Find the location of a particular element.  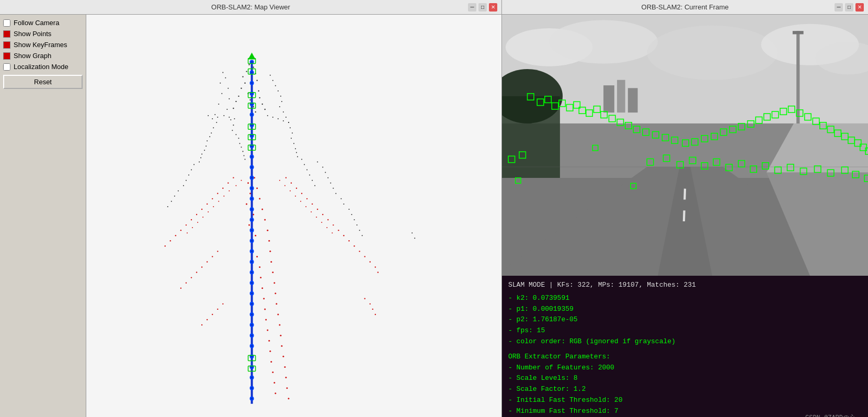

map-viewer-close: ✕ is located at coordinates (493, 7).